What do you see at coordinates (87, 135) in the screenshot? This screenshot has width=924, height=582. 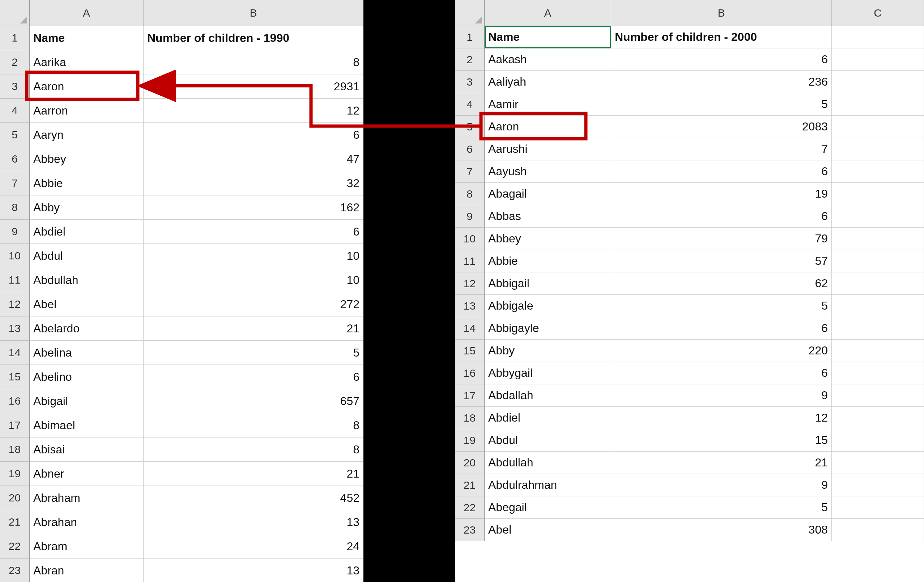 I see `name-cell: Aaryn` at bounding box center [87, 135].